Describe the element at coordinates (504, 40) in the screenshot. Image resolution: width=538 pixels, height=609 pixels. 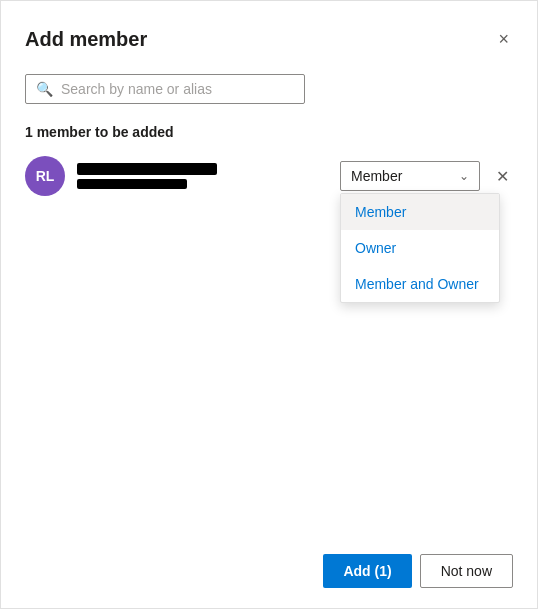
I see `close-icon: ×` at that location.